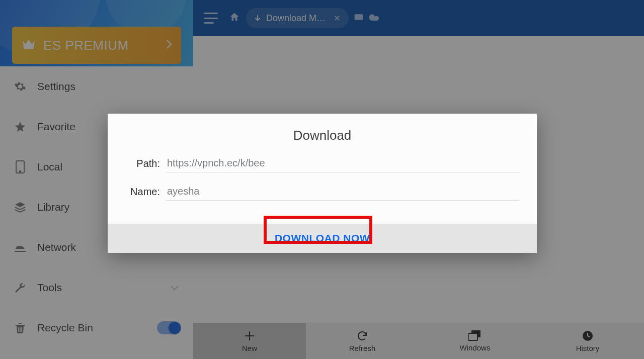  I want to click on dialog-actions: DOWNLOAD NOW, so click(322, 238).